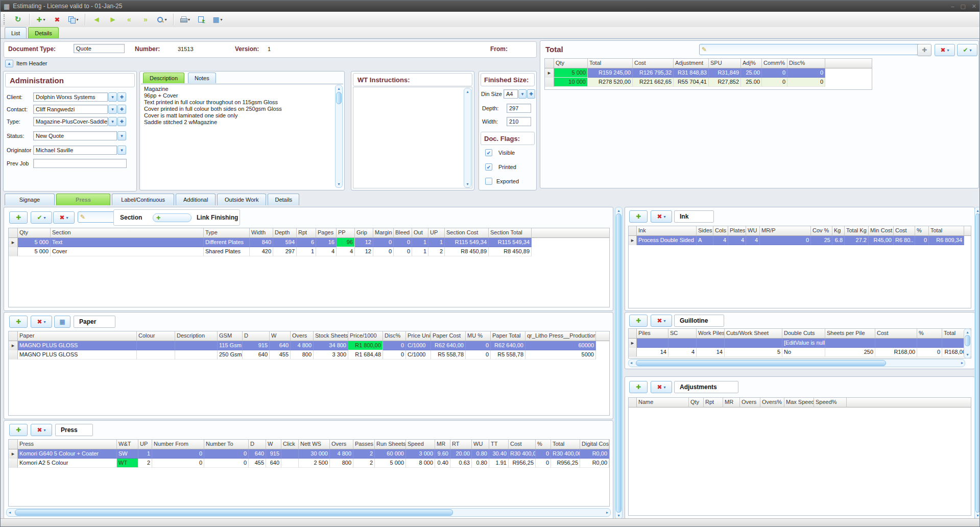 The height and width of the screenshot is (527, 980). I want to click on din-size-add-button: ✚, so click(531, 94).